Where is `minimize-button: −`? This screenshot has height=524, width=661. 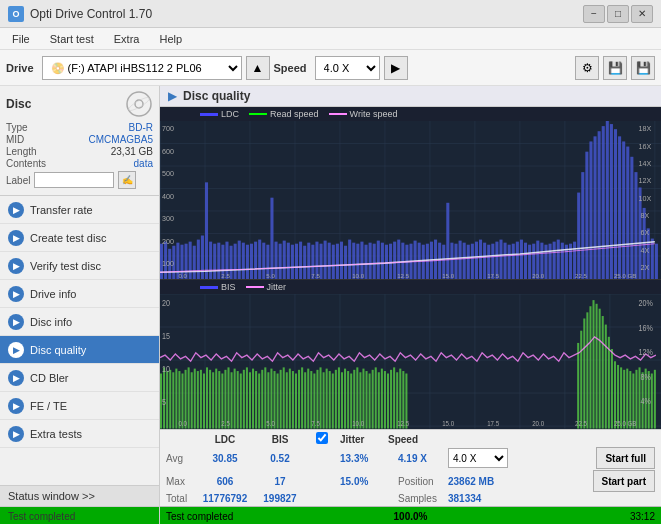 minimize-button: − is located at coordinates (594, 14).